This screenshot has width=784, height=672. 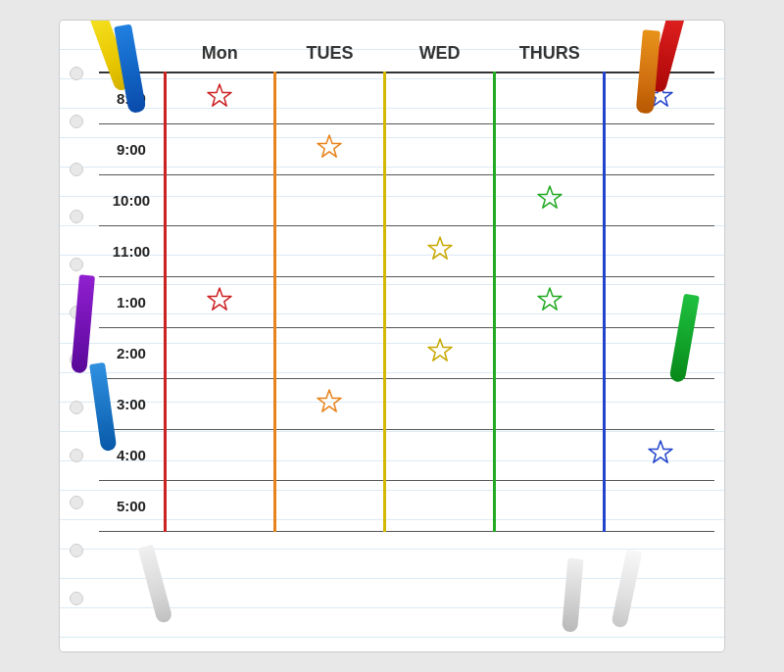 I want to click on cell-7-tues, so click(x=329, y=455).